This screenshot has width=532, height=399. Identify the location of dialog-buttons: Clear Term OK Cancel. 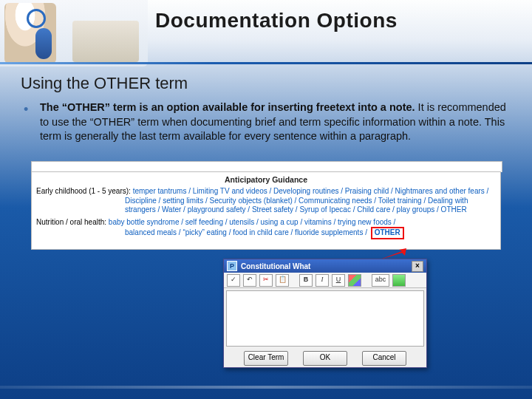
(325, 359).